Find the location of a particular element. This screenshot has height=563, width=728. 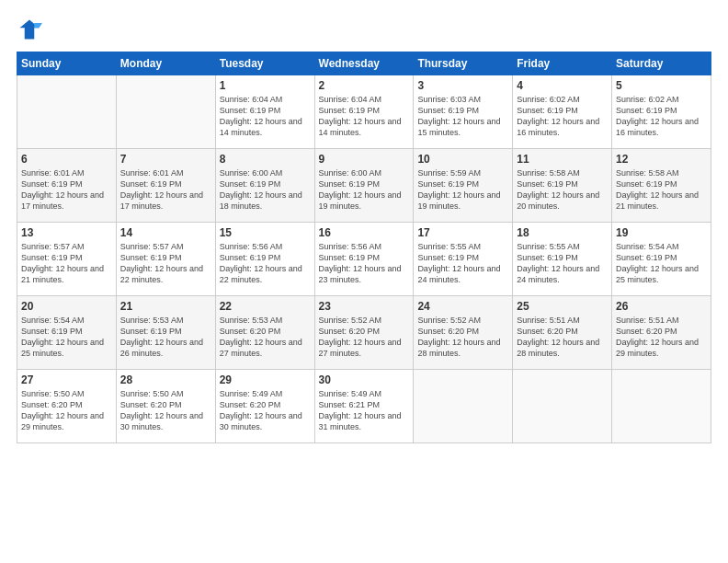

day-number: 30 is located at coordinates (364, 380).